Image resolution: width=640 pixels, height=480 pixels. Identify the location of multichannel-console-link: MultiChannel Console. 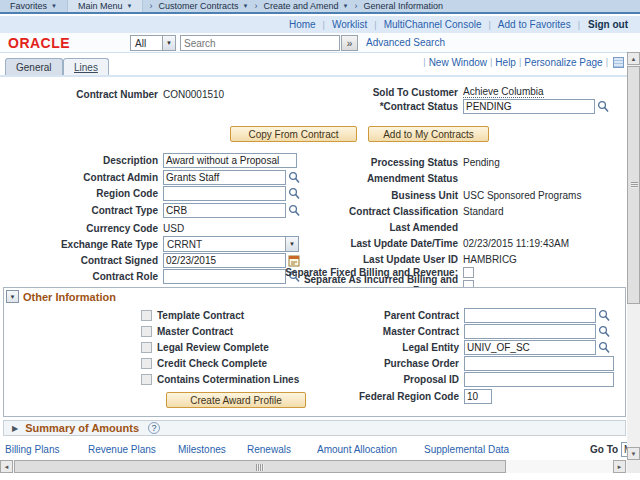
(433, 24).